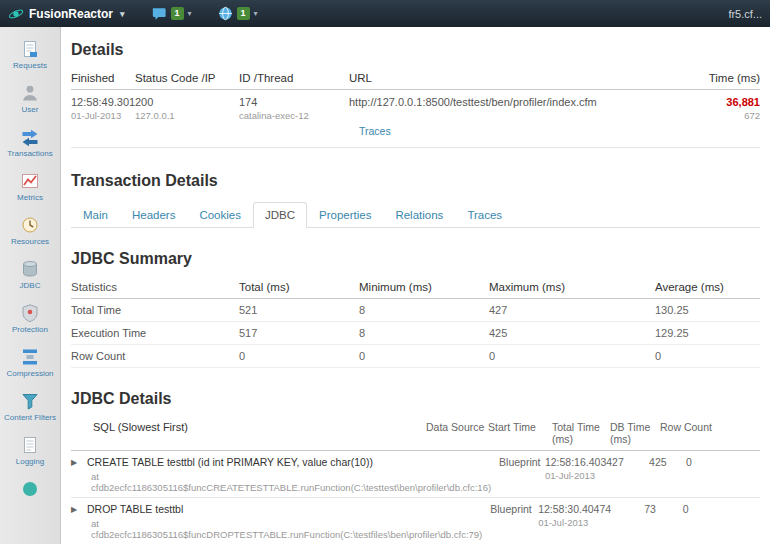  What do you see at coordinates (416, 310) in the screenshot?
I see `summary-row: Total Time 521 8 427 130.25` at bounding box center [416, 310].